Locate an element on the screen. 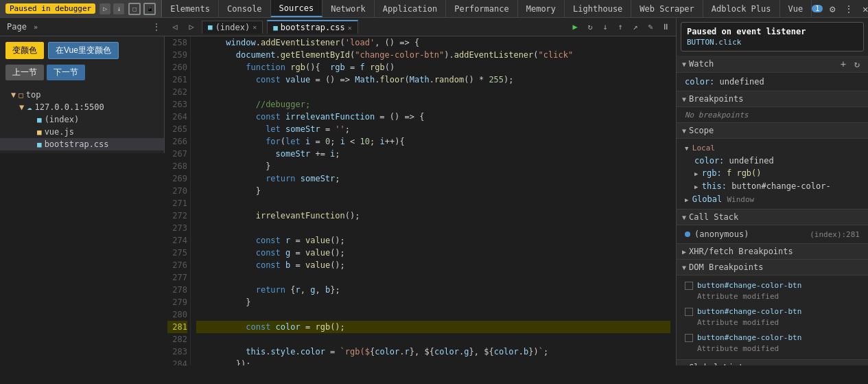 The width and height of the screenshot is (868, 384). callstack-anon: (anonymous) (index):281 is located at coordinates (773, 234).